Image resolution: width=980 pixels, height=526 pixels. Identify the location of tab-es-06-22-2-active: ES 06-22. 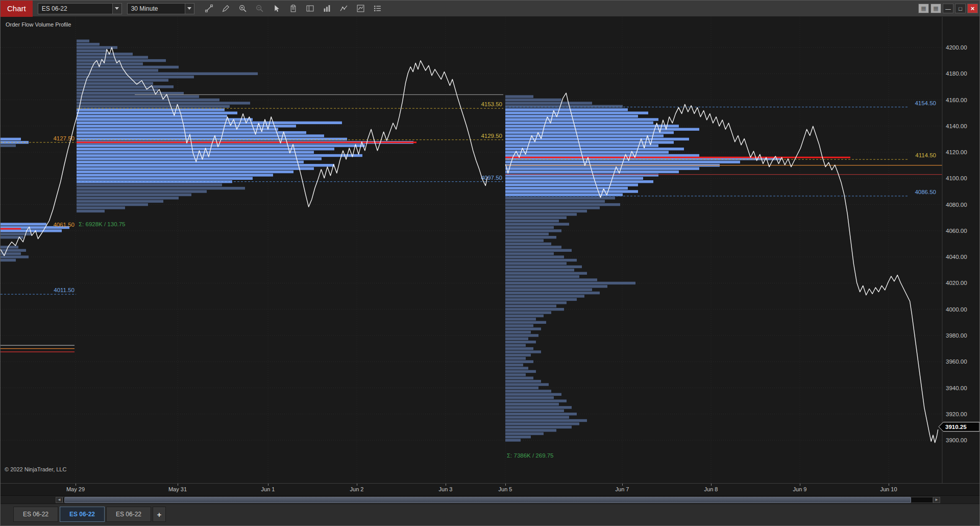
(82, 514).